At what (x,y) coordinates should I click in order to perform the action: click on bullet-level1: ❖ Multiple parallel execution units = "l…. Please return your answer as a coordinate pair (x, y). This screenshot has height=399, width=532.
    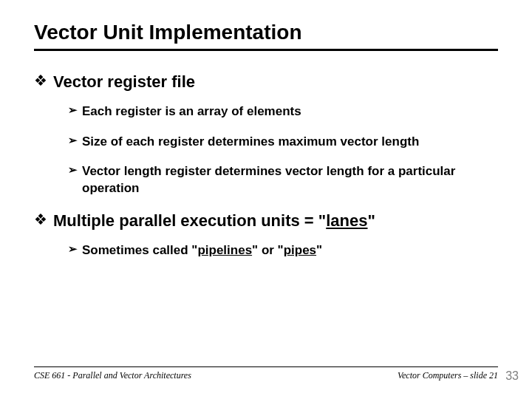
    Looking at the image, I should click on (266, 222).